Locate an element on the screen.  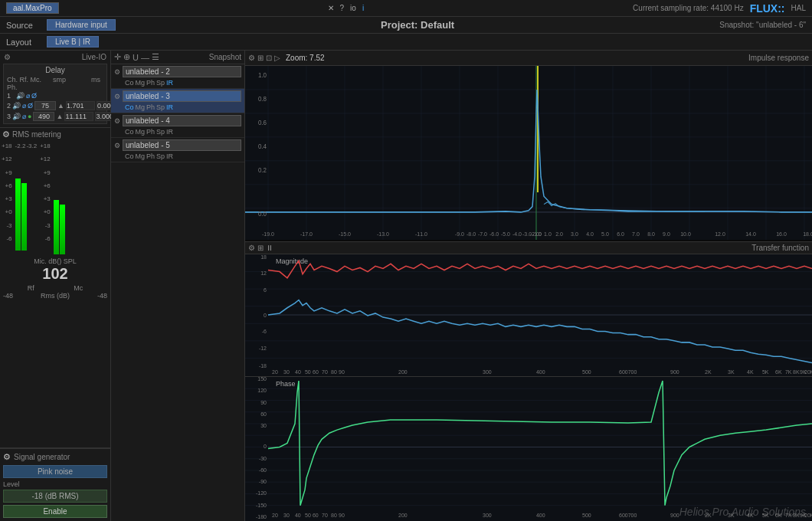
transfer-controls: ⚙ ⊞ ⏸ is located at coordinates (260, 248).